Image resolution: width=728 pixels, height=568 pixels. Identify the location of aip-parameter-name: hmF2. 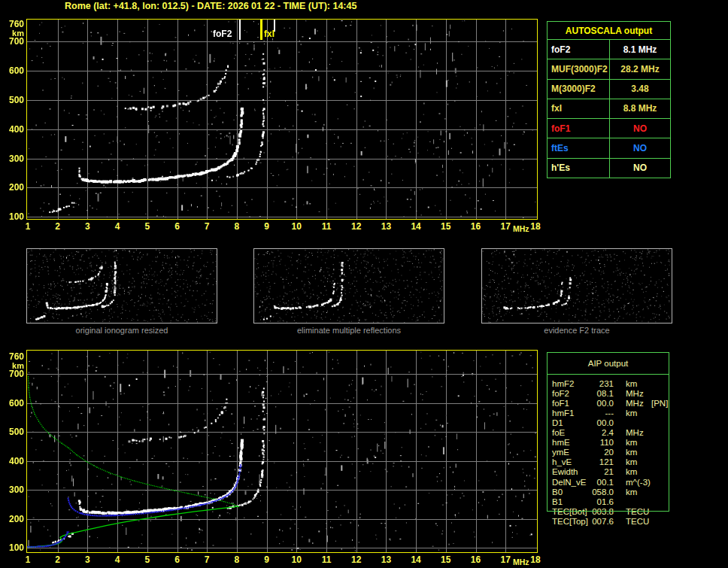
(563, 384).